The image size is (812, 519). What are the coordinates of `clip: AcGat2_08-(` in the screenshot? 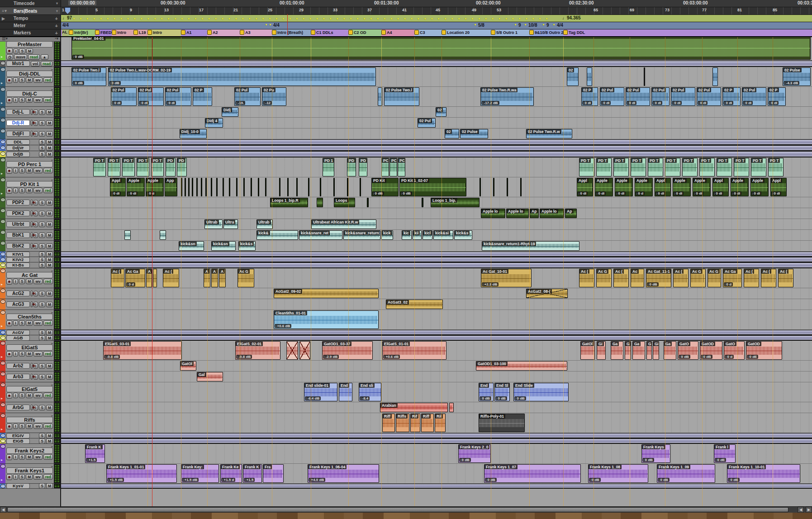 It's located at (547, 293).